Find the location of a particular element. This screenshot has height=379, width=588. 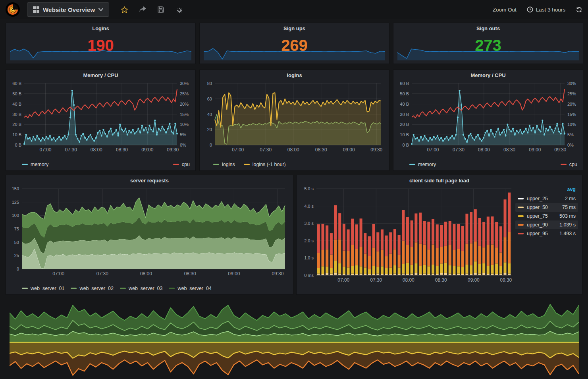

legend-row-upper_75: upper_75503 ms is located at coordinates (547, 216).